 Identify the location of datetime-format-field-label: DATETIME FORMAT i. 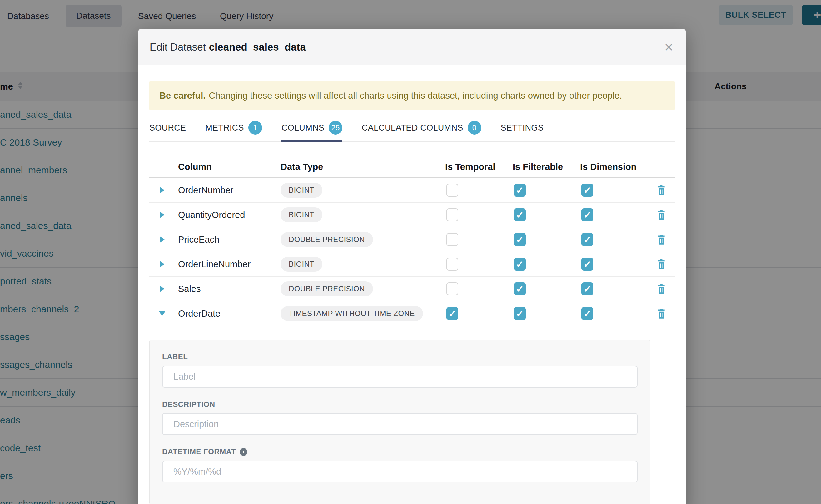
(400, 452).